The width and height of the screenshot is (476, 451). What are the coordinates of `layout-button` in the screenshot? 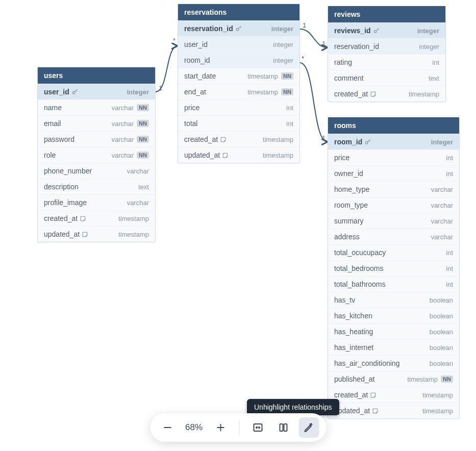 It's located at (283, 428).